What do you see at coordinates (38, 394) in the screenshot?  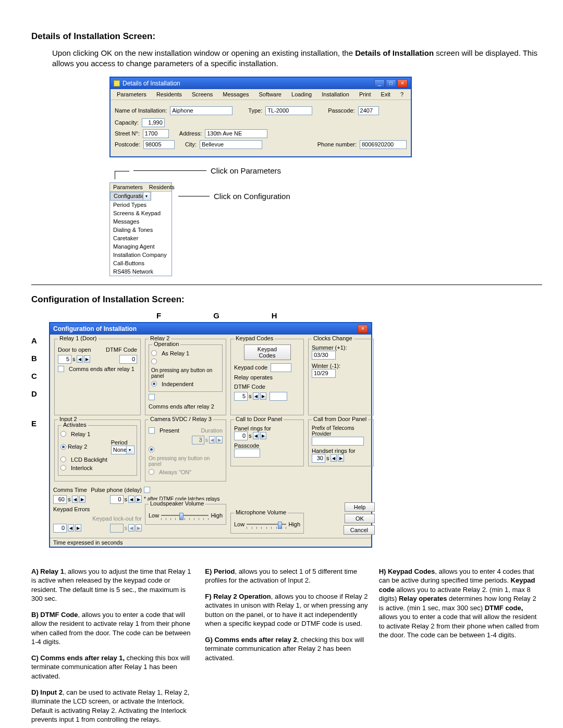 I see `letter-d: D` at bounding box center [38, 394].